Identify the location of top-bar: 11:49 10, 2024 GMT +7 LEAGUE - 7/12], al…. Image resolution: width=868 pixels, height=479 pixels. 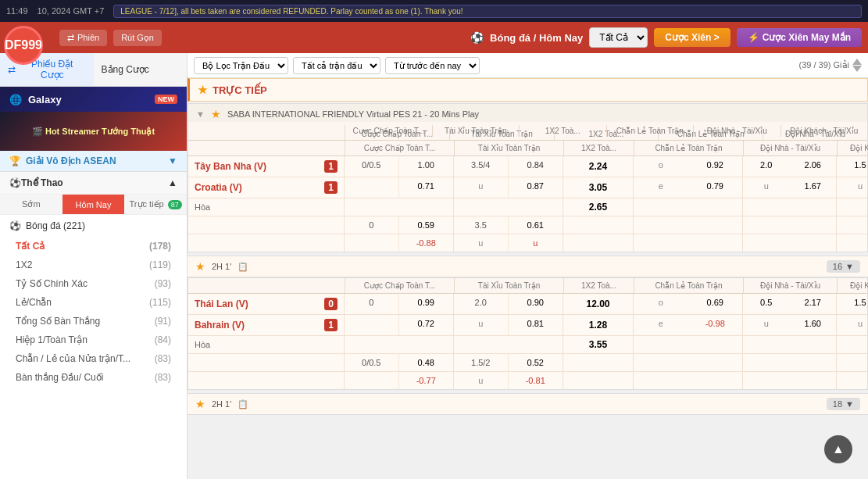
(434, 11).